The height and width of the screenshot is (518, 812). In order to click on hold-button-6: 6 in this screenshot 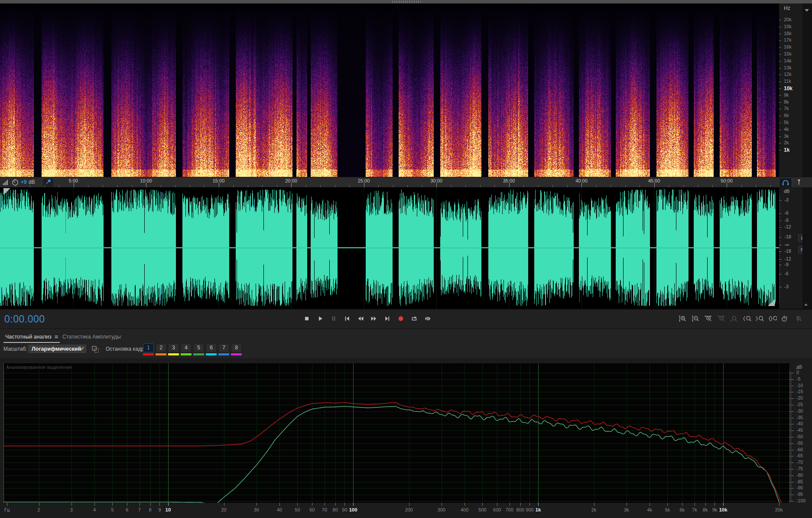, I will do `click(211, 348)`.